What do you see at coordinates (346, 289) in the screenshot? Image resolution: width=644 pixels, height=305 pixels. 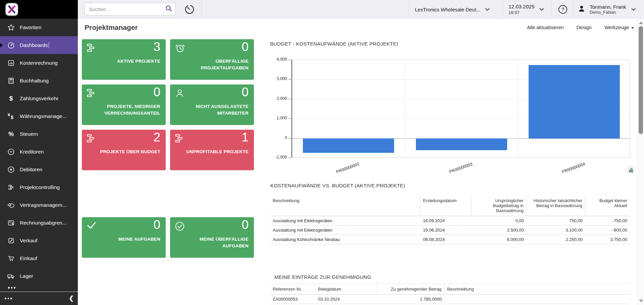 I see `column-header: Belegdatum` at bounding box center [346, 289].